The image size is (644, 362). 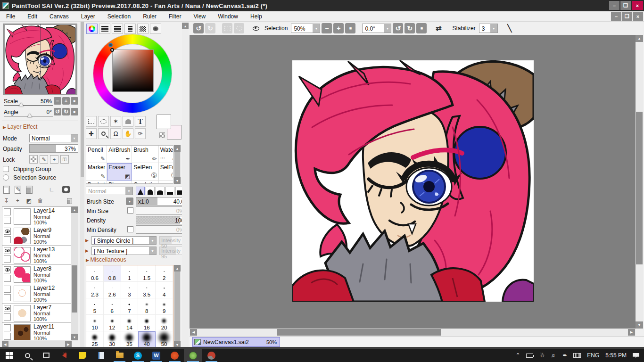 What do you see at coordinates (164, 339) in the screenshot?
I see `brush-size-50: 50` at bounding box center [164, 339].